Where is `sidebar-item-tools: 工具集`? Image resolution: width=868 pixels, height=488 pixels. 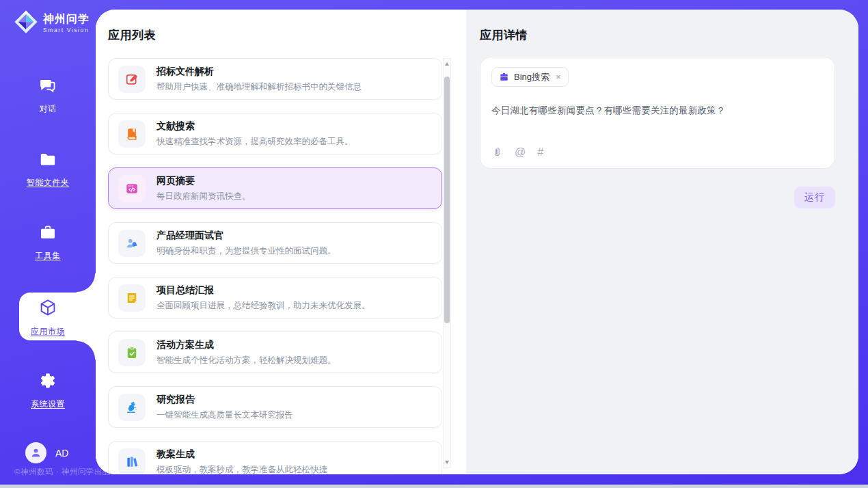
sidebar-item-tools: 工具集 is located at coordinates (48, 243).